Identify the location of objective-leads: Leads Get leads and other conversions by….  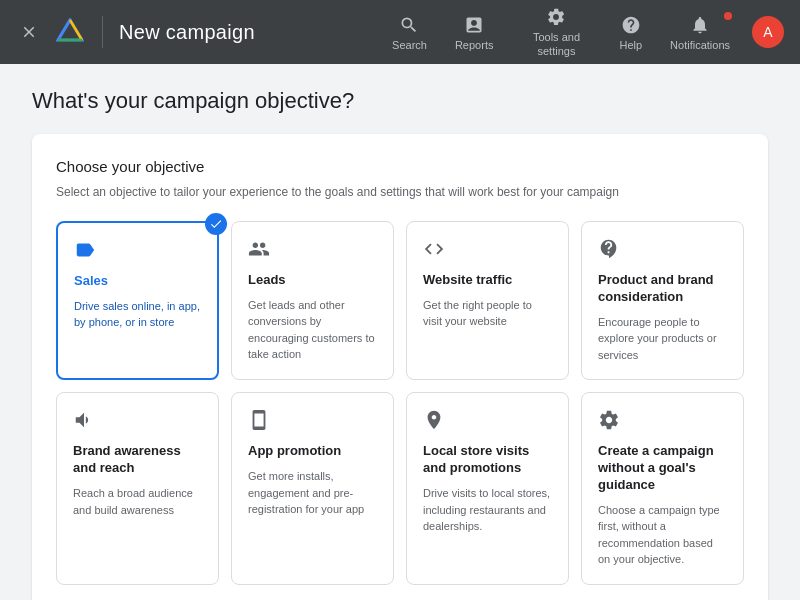
(312, 300).